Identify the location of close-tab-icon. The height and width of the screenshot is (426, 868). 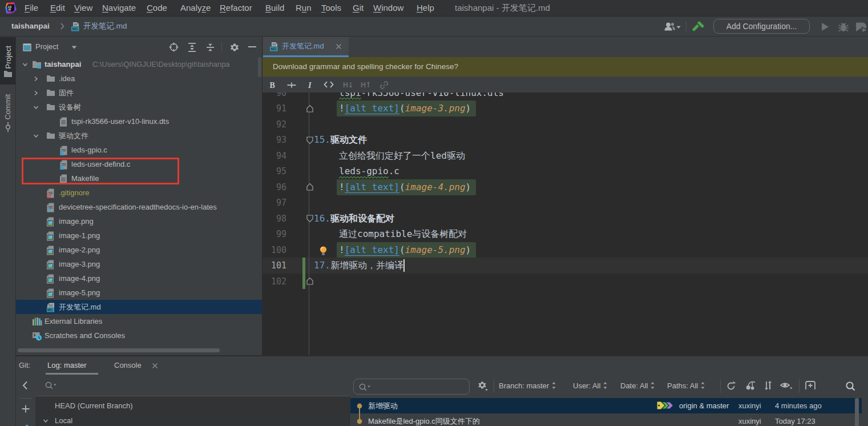
(339, 47).